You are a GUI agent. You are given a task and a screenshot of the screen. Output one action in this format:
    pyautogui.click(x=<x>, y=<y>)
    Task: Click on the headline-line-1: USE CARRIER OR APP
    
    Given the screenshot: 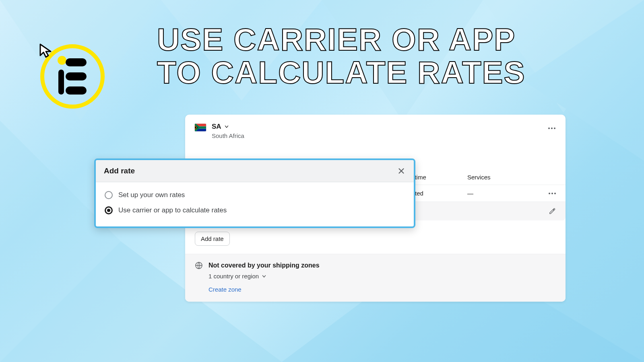 What is the action you would take?
    pyautogui.click(x=341, y=40)
    